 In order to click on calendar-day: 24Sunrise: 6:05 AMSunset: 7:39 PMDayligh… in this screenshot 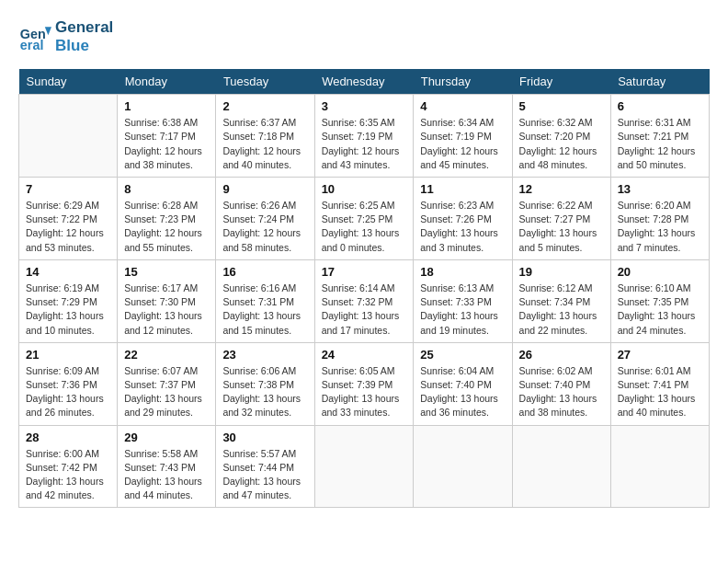, I will do `click(364, 384)`.